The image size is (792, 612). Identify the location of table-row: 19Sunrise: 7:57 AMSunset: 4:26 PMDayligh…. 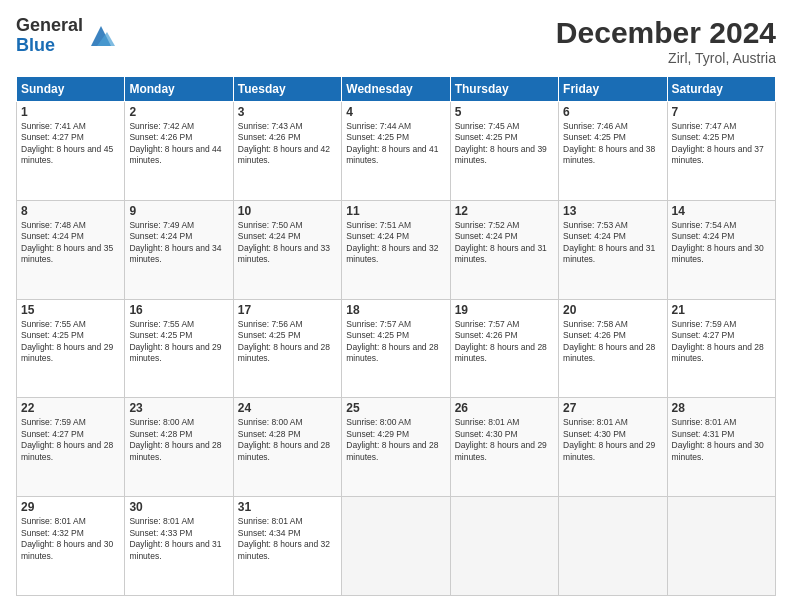
(504, 348).